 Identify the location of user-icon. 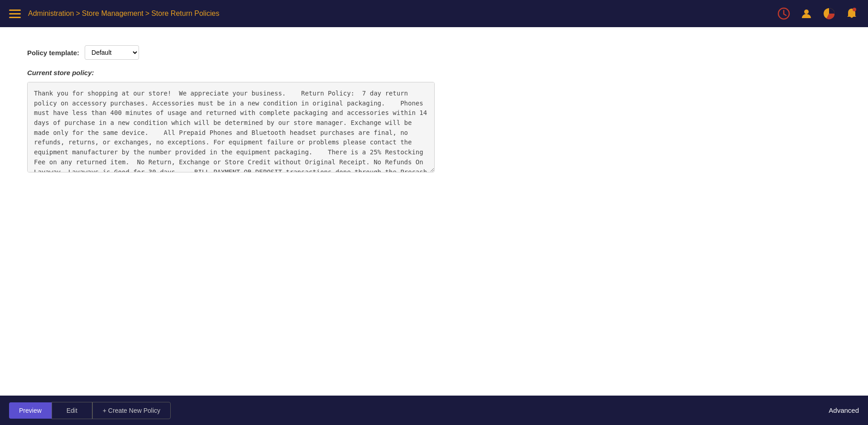
(806, 14).